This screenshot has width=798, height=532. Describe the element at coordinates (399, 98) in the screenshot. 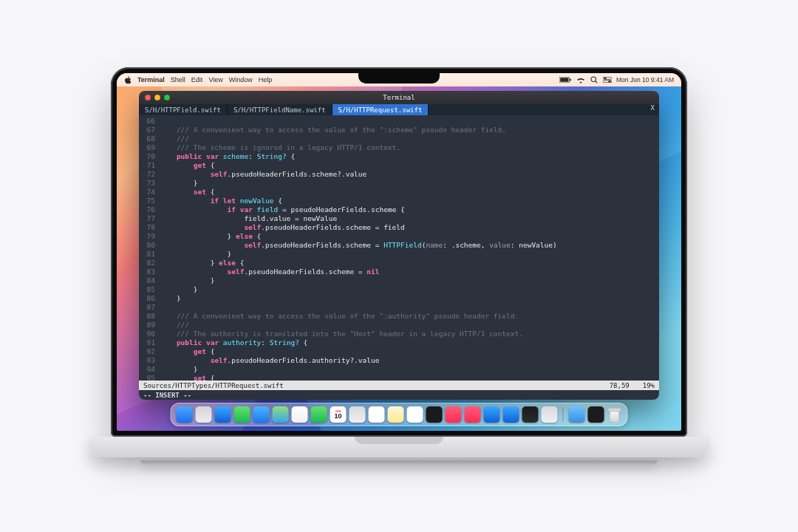

I see `terminal-titlebar: Terminal` at that location.